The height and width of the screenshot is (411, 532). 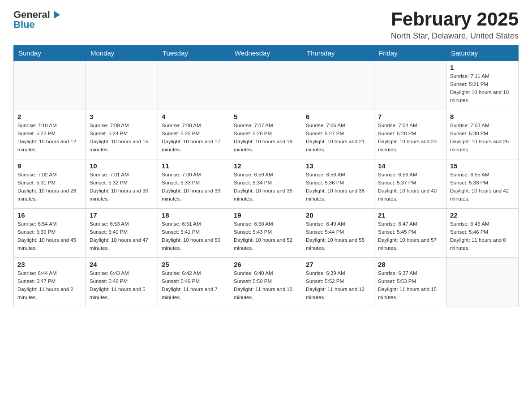 What do you see at coordinates (194, 53) in the screenshot?
I see `day-header-tuesday: Tuesday` at bounding box center [194, 53].